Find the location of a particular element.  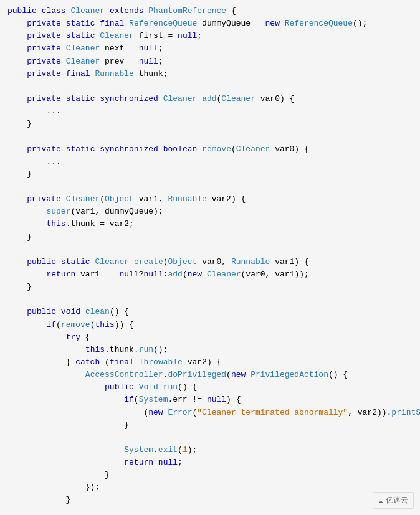

code-line-38: } is located at coordinates (210, 475).